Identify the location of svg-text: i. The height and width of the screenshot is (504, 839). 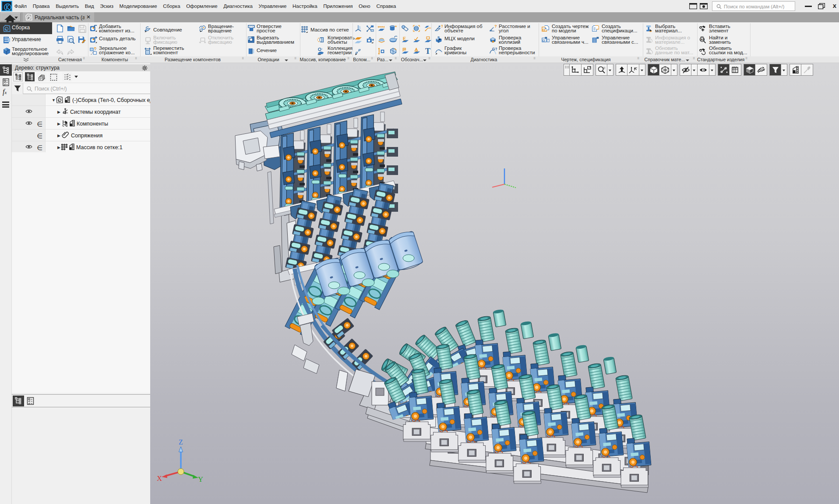
(650, 41).